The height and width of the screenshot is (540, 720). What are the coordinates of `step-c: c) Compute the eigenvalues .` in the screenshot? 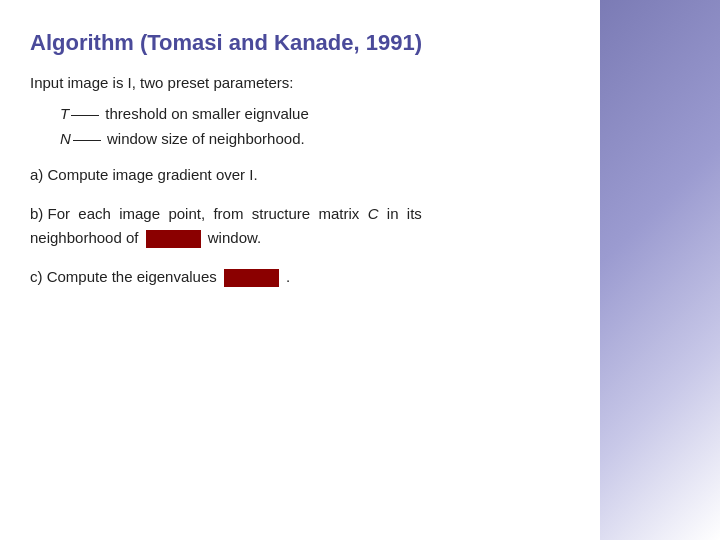 It's located at (305, 276).